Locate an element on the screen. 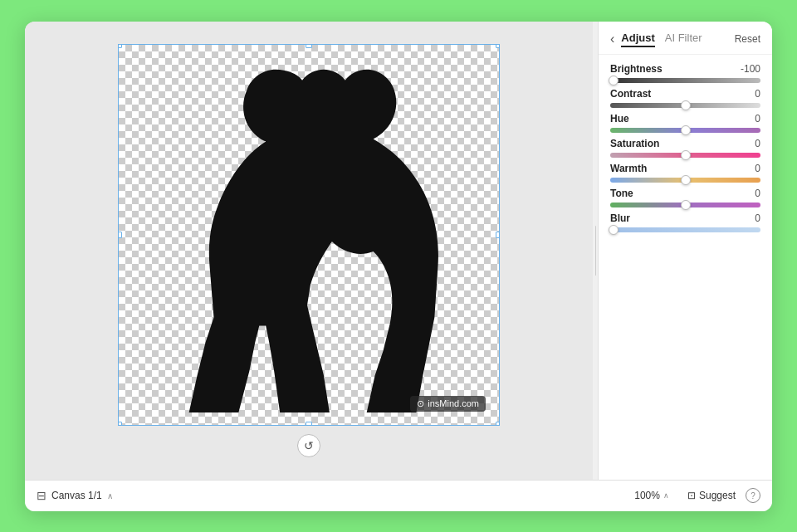 The width and height of the screenshot is (797, 532). slider-track-saturation is located at coordinates (686, 155).